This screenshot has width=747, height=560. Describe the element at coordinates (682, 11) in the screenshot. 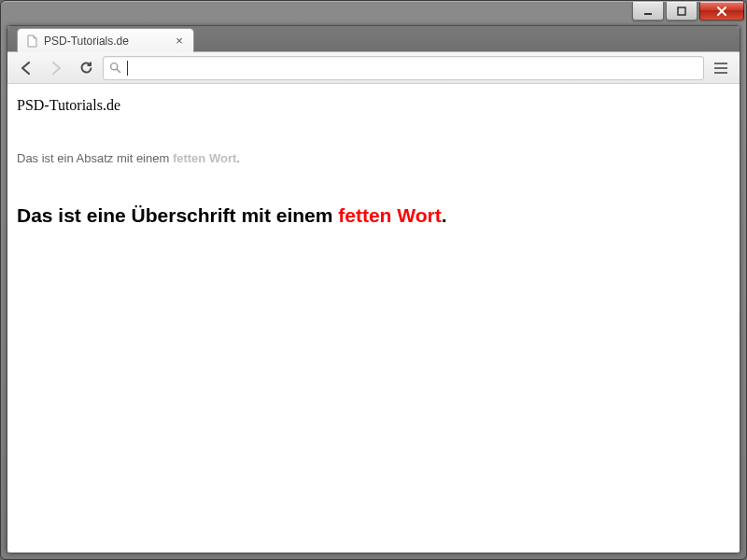

I see `maximize-button` at that location.